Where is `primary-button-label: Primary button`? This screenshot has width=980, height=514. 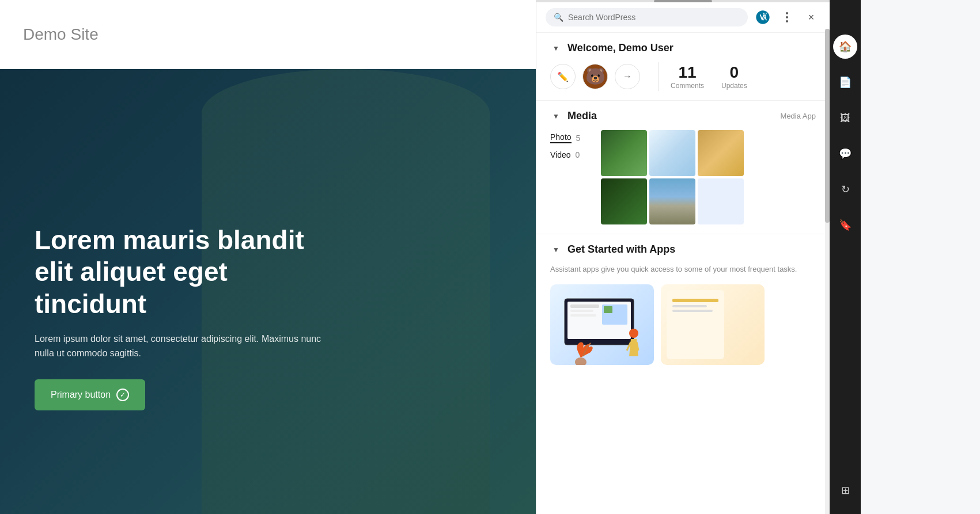
primary-button-label: Primary button is located at coordinates (81, 395).